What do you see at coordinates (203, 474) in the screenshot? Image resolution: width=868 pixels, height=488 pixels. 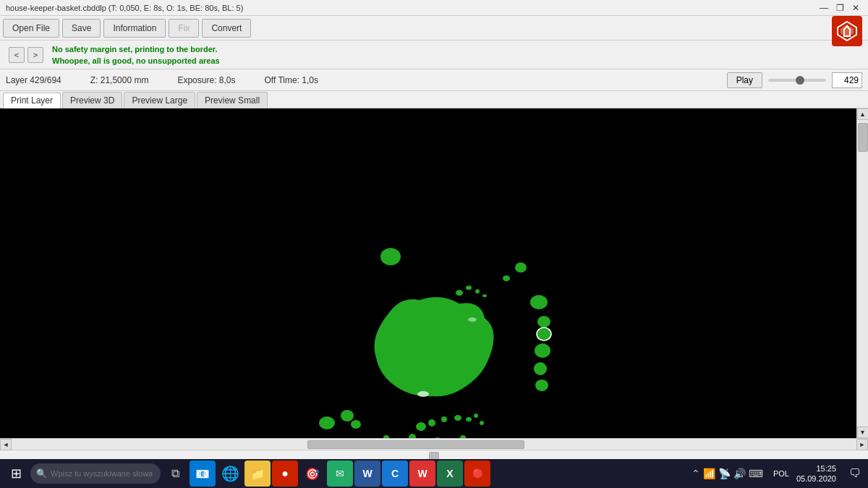 I see `taskbar-mail-app: 📧` at bounding box center [203, 474].